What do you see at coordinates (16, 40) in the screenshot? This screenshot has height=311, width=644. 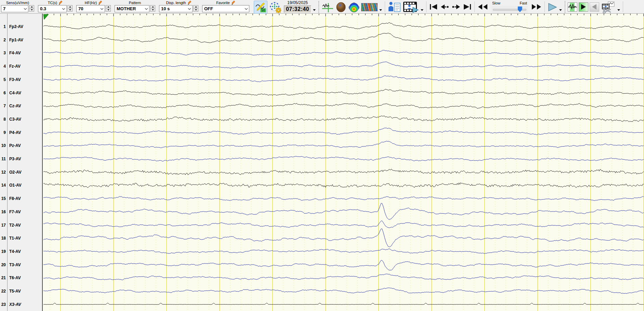 I see `channel-label: Fp1-AV` at bounding box center [16, 40].